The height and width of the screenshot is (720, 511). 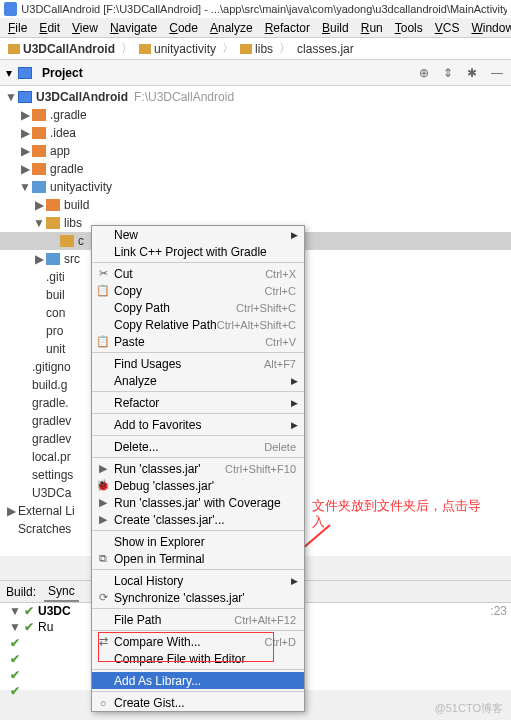 What do you see at coordinates (198, 542) in the screenshot?
I see `context-menu-item: Show in Explorer` at bounding box center [198, 542].